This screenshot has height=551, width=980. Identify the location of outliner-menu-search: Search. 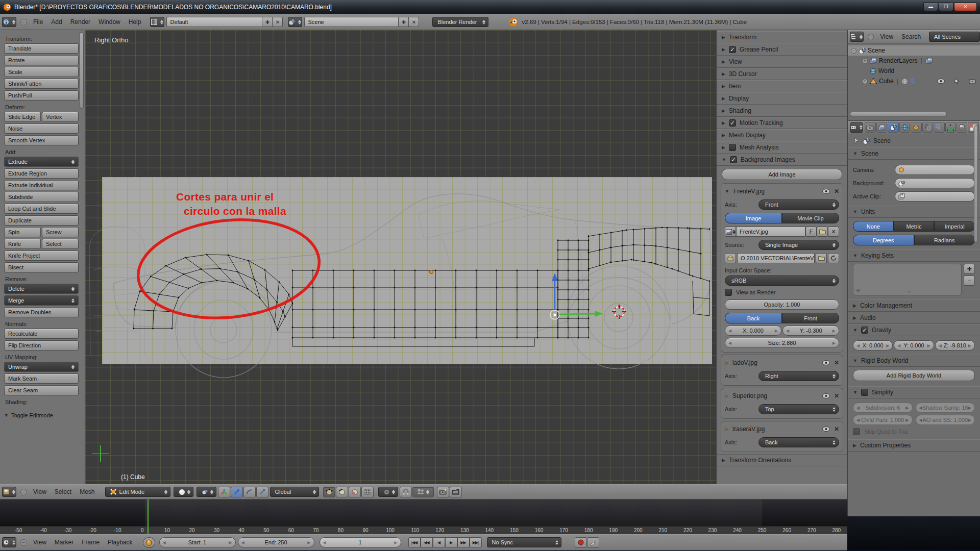
(911, 37).